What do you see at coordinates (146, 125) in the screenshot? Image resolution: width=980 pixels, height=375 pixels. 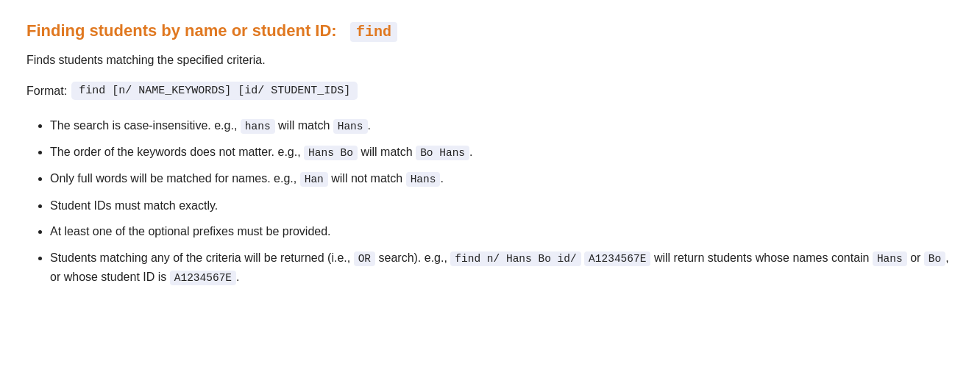 I see `bullet-text: The search is case-insensitive. e.g.,` at bounding box center [146, 125].